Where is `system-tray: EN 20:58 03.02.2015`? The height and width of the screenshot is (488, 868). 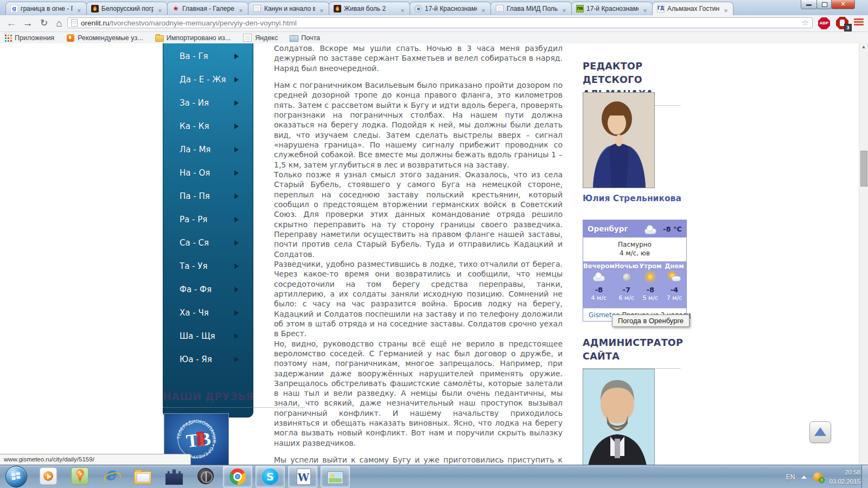 system-tray: EN 20:58 03.02.2015 is located at coordinates (824, 477).